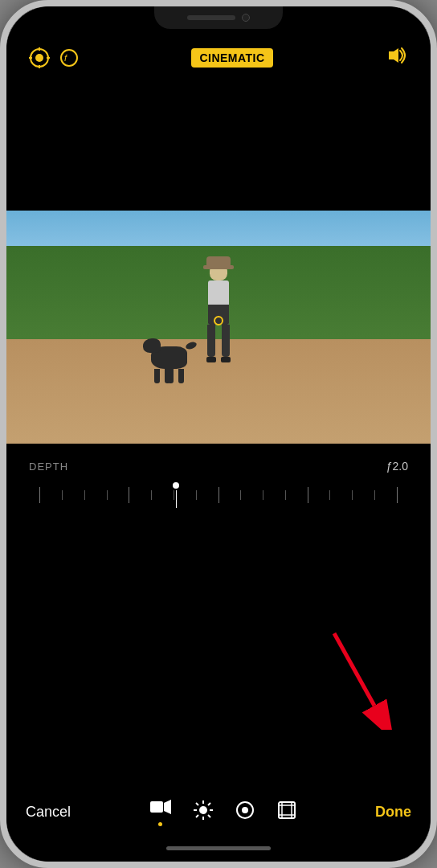 The height and width of the screenshot is (868, 437). What do you see at coordinates (2, 252) in the screenshot?
I see `volume-down-button` at bounding box center [2, 252].